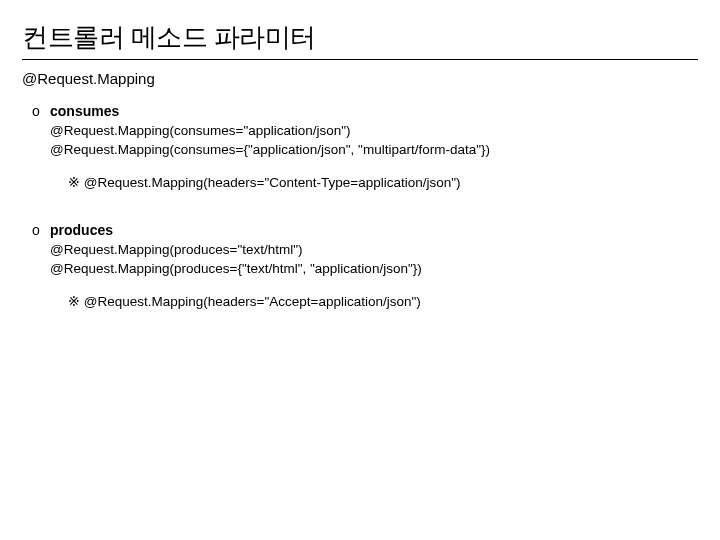 Image resolution: width=720 pixels, height=540 pixels. What do you see at coordinates (374, 150) in the screenshot?
I see `code-line: @Request.Mapping(consumes={"application/…` at bounding box center [374, 150].